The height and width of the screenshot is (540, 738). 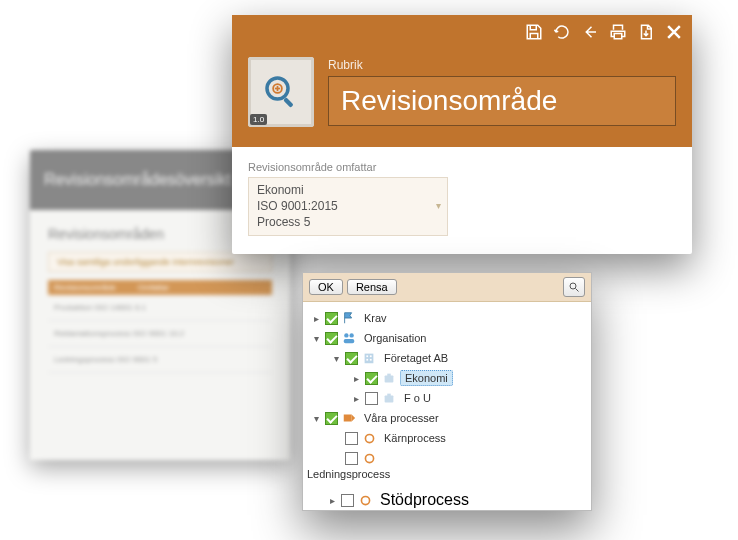 What do you see at coordinates (402, 418) in the screenshot?
I see `tree-label: Våra processer` at bounding box center [402, 418].